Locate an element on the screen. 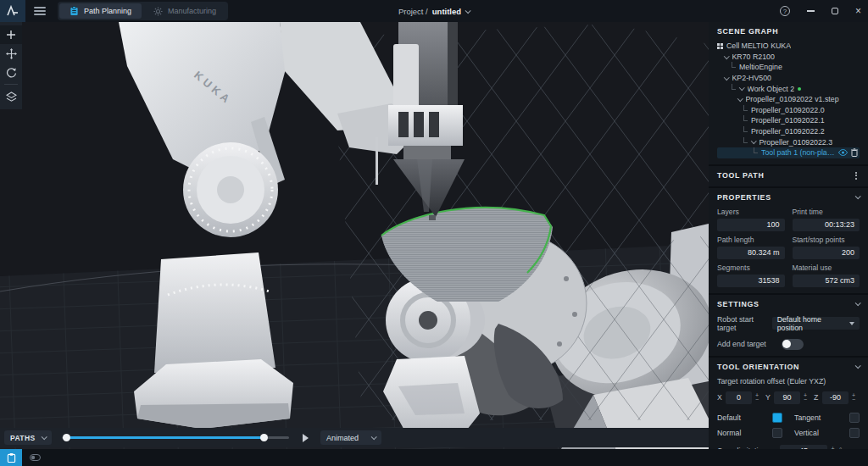 This screenshot has width=868, height=466. axis-y-stepper: +− is located at coordinates (805, 397).